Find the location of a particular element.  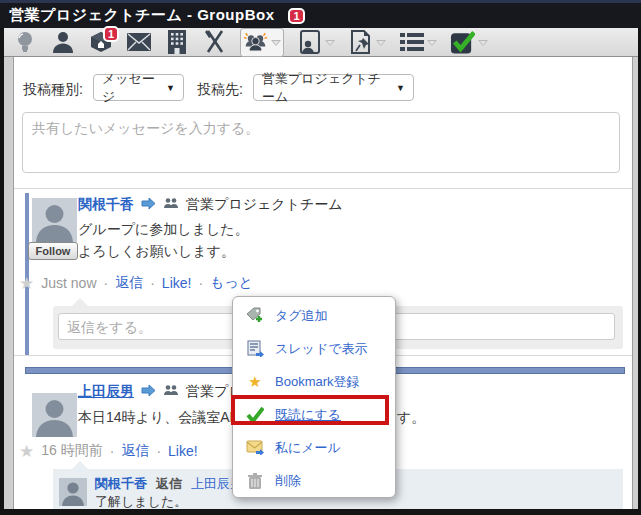

building-icon is located at coordinates (176, 42).